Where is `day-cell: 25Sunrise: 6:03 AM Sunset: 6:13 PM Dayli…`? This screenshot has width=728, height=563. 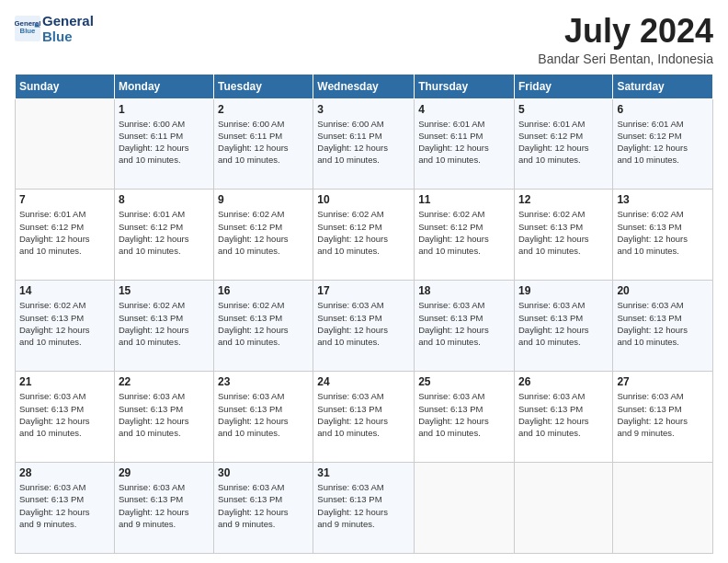
day-cell: 25Sunrise: 6:03 AM Sunset: 6:13 PM Dayli… is located at coordinates (465, 418).